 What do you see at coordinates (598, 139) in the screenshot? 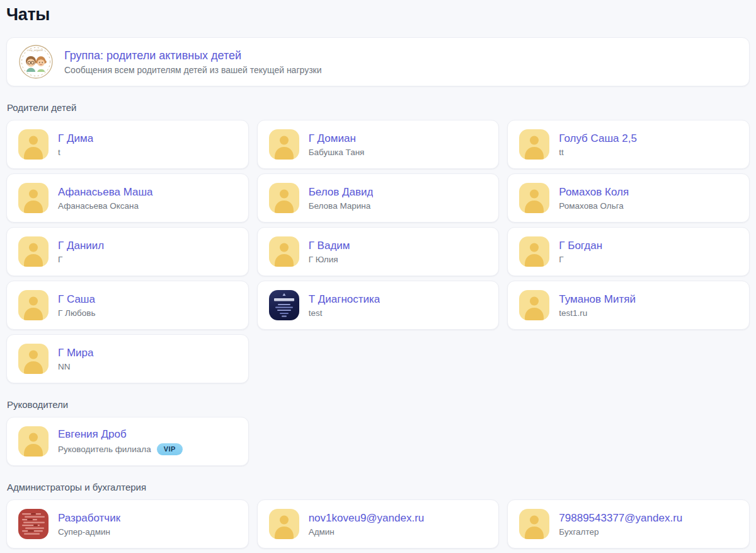
I see `chat-name: Голуб Саша 2,5` at bounding box center [598, 139].